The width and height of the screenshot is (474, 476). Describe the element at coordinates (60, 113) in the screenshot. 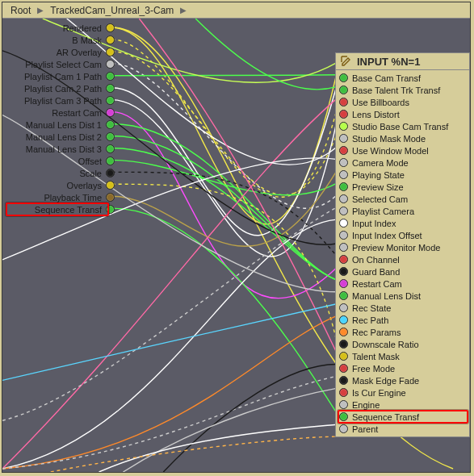

I see `output-port: Restart Cam` at that location.